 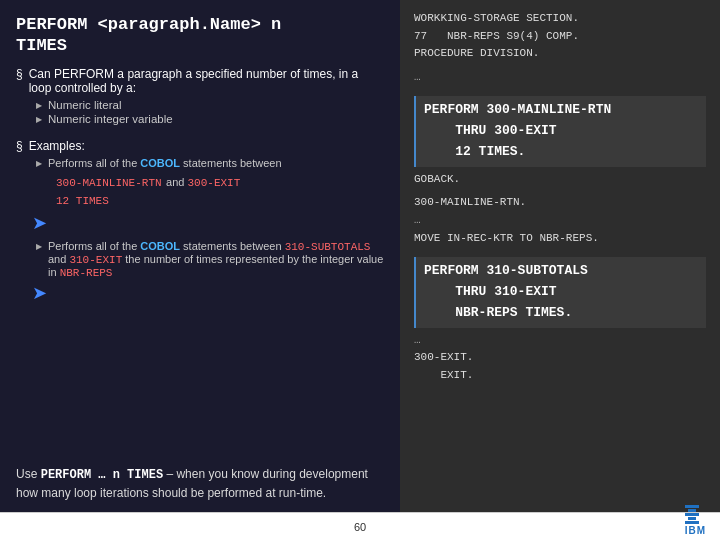 I want to click on code-perform-block-1: PERFORM 300-MAINLINE-RTN THRU 300-EXIT 1…, so click(x=560, y=131).